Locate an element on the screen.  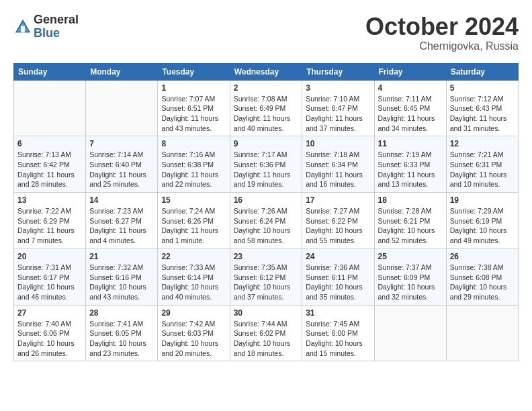
day-number: 5 is located at coordinates (482, 88).